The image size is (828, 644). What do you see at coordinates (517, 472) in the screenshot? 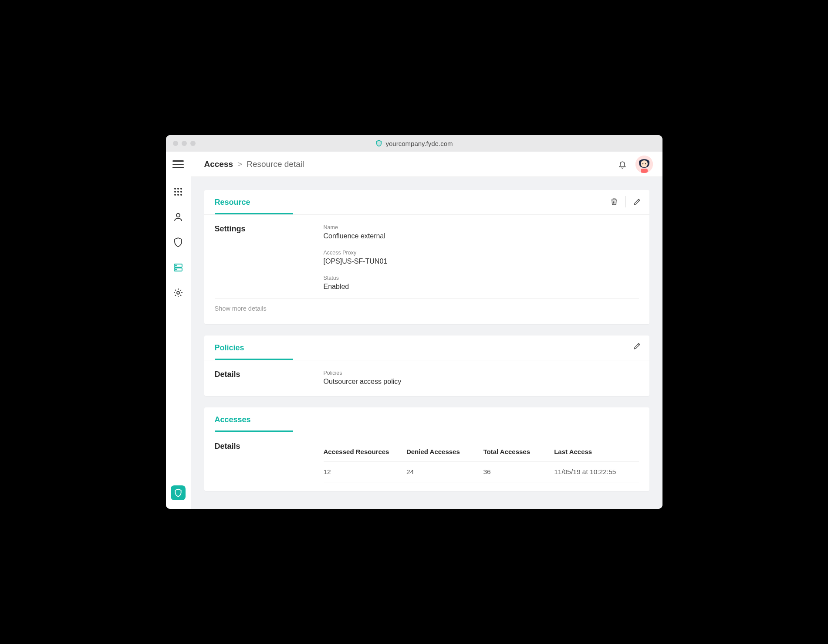
I see `cell-total-accesses: 36` at bounding box center [517, 472].